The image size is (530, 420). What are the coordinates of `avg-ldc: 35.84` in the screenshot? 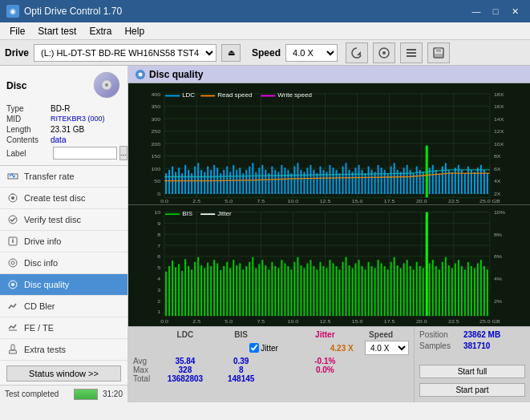 It's located at (185, 361).